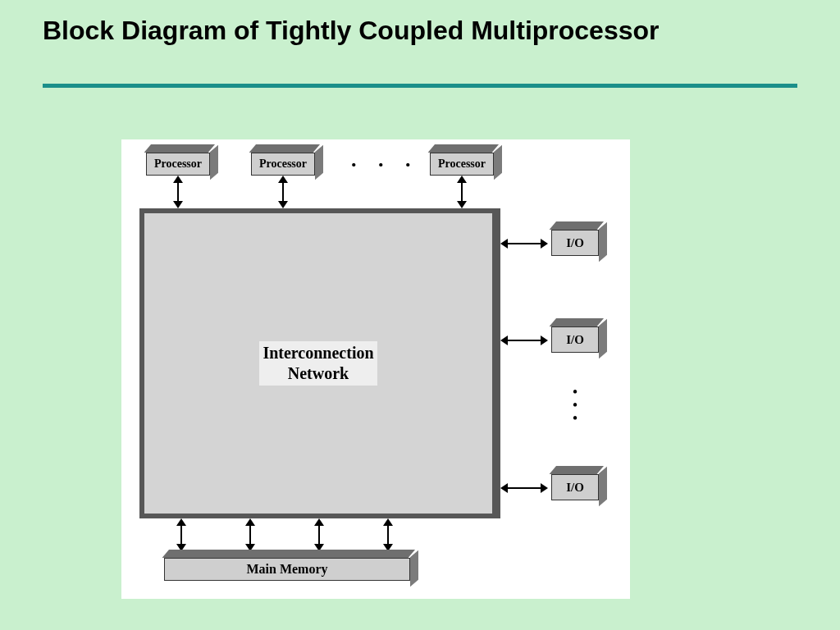 This screenshot has width=840, height=630. What do you see at coordinates (351, 30) in the screenshot?
I see `slide-title: Block Diagram of Tightly Coupled Multipr…` at bounding box center [351, 30].